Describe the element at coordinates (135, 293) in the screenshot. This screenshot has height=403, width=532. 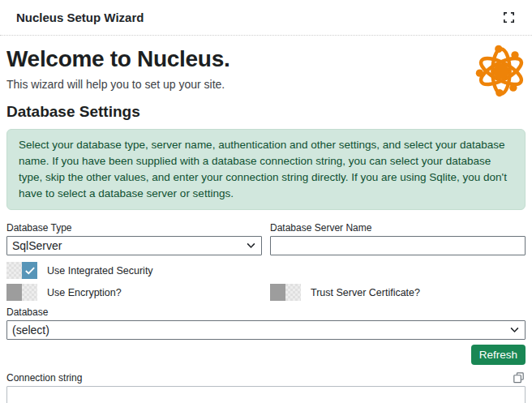
I see `use-encryption-row: Use Encryption?` at that location.